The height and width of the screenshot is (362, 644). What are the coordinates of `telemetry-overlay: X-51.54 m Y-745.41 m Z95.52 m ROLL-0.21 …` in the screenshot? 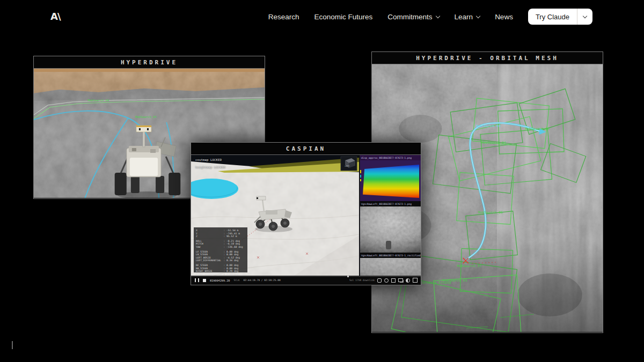 It's located at (221, 250).